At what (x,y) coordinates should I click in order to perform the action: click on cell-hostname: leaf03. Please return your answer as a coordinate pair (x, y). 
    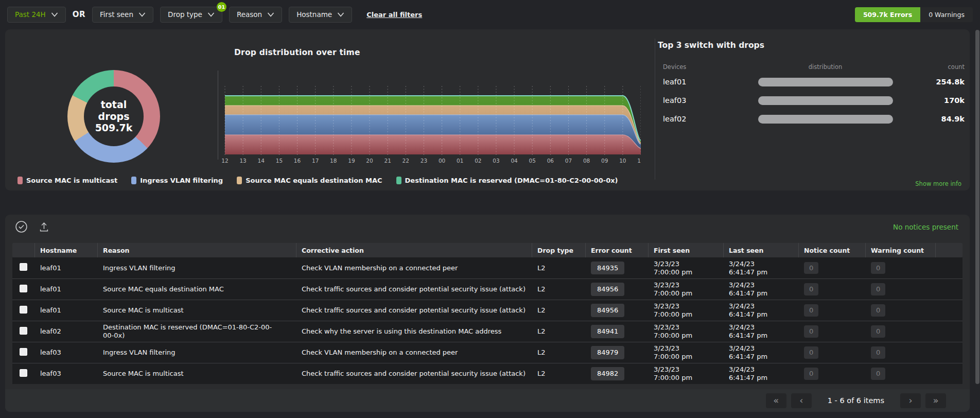
    Looking at the image, I should click on (66, 374).